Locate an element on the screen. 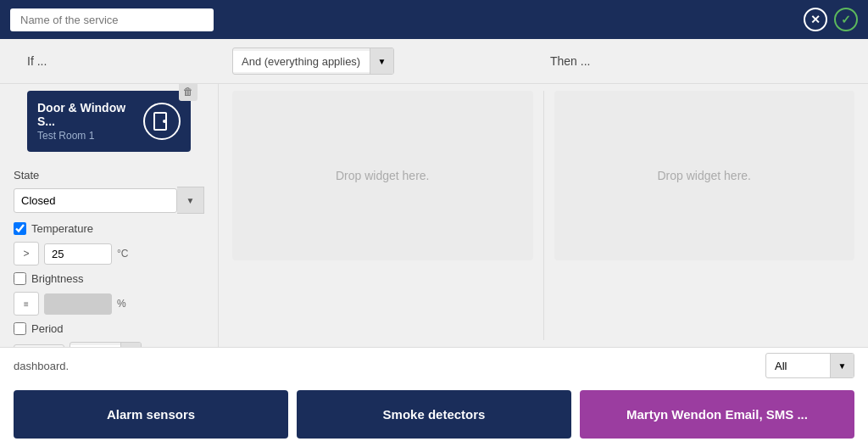  close-button: ✕ is located at coordinates (815, 20).